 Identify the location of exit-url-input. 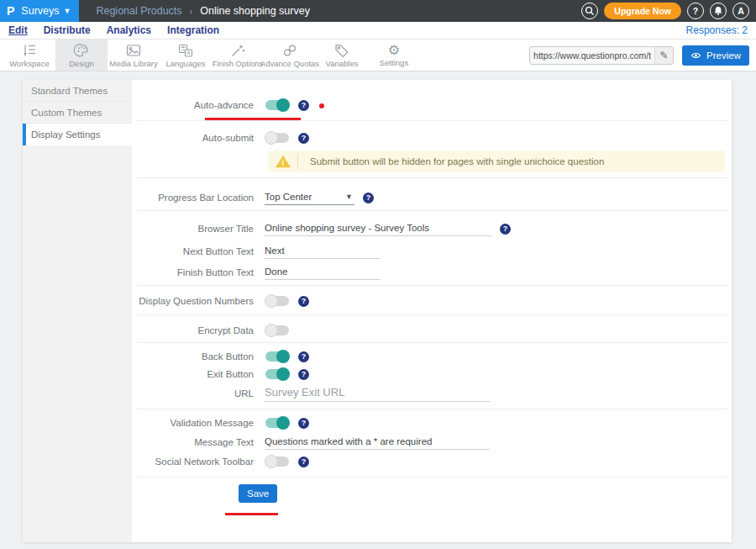
(377, 393).